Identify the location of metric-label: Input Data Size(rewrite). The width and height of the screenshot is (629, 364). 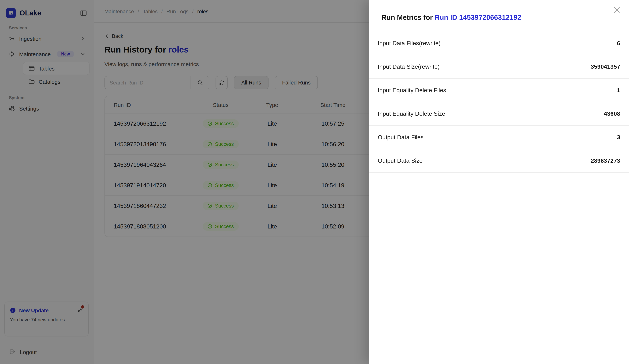
(409, 67).